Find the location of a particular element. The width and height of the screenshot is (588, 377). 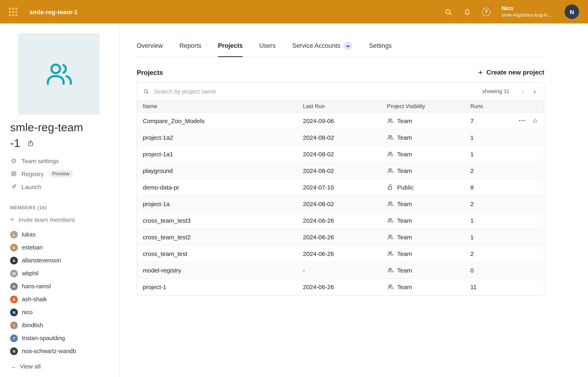

create-new-project-button: + Create new project is located at coordinates (511, 72).